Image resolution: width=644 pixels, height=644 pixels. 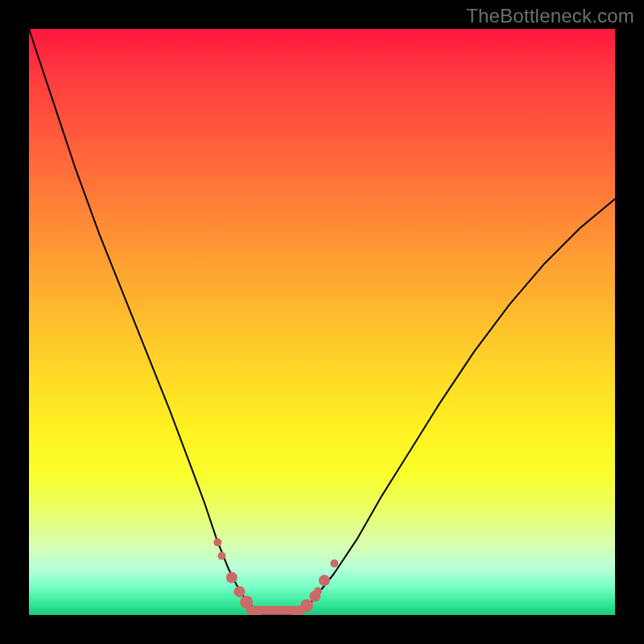 What do you see at coordinates (275, 576) in the screenshot?
I see `marker-group` at bounding box center [275, 576].